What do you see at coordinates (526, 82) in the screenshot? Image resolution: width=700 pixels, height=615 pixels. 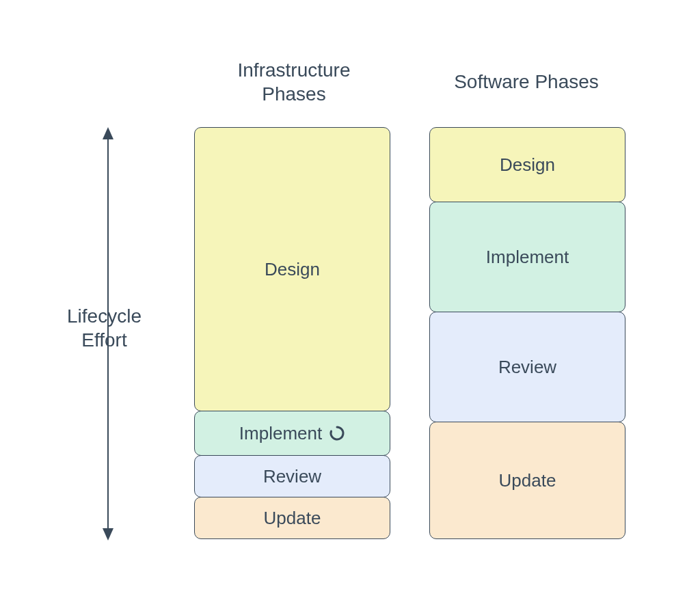 I see `header-software: Software Phases` at bounding box center [526, 82].